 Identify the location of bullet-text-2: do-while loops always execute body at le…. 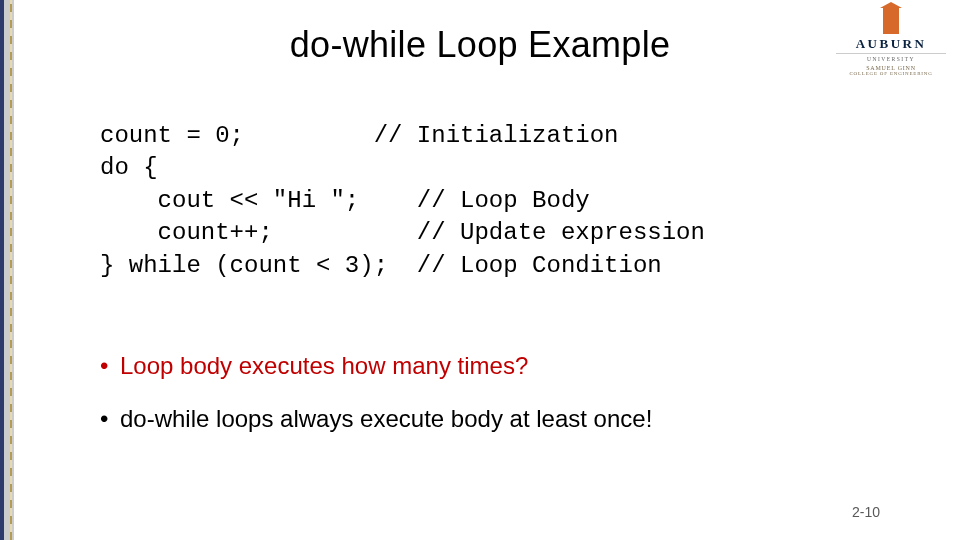
(386, 418).